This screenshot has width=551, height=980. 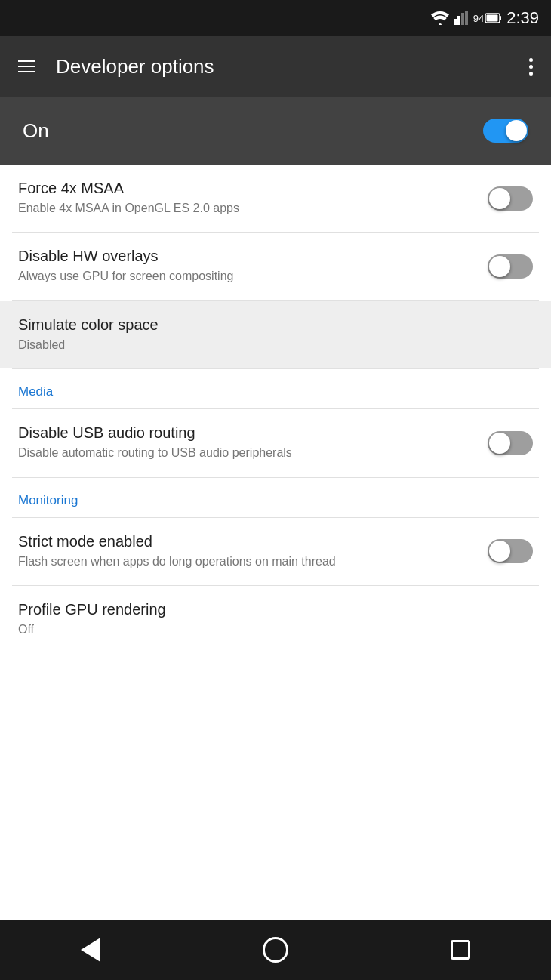 What do you see at coordinates (276, 66) in the screenshot?
I see `app-bar: Developer options` at bounding box center [276, 66].